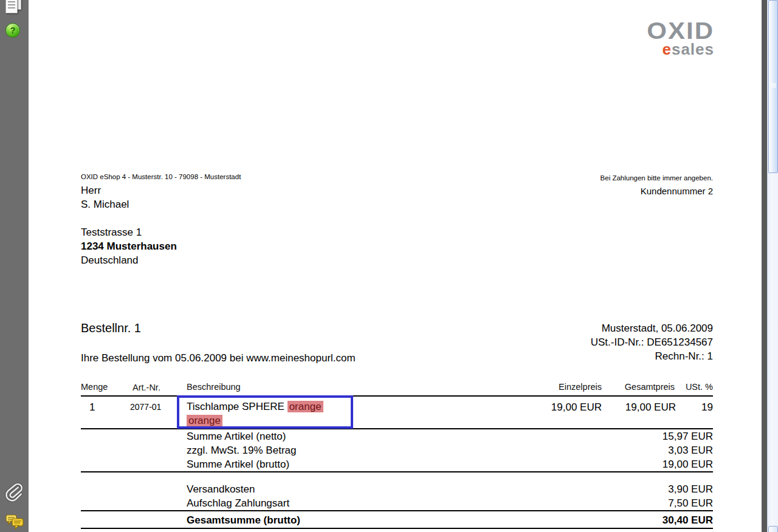  Describe the element at coordinates (681, 32) in the screenshot. I see `logo-wordmark: OXID` at that location.